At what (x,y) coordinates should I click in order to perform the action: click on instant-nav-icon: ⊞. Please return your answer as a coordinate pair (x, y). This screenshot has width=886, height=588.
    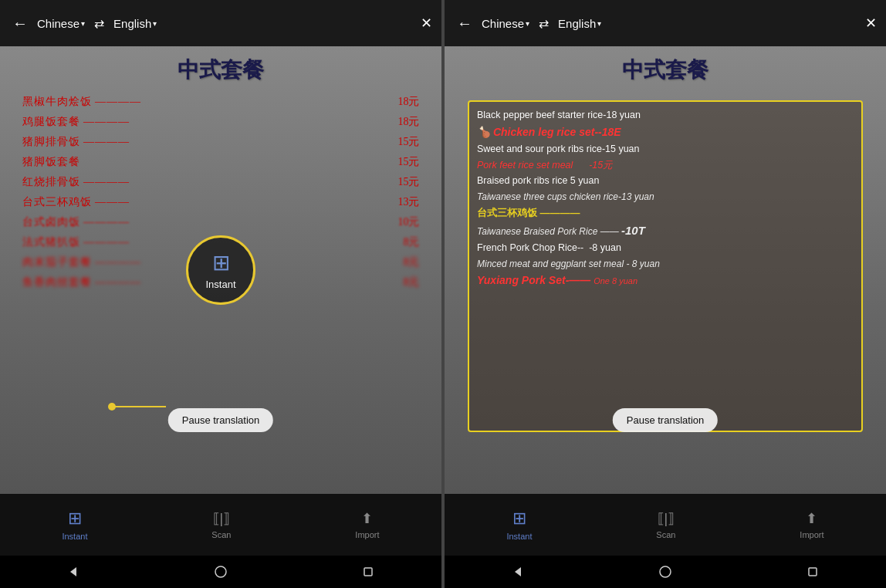
    Looking at the image, I should click on (75, 519).